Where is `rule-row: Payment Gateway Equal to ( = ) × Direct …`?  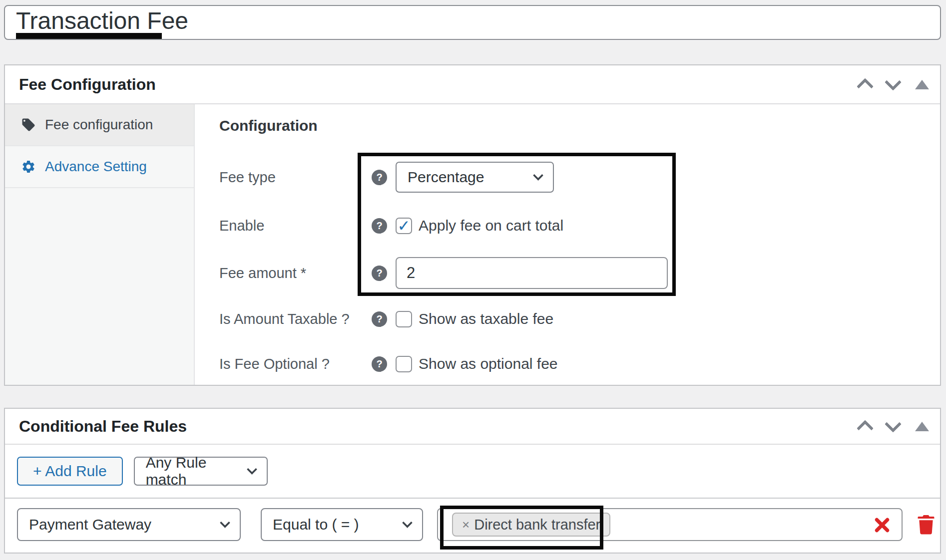
rule-row: Payment Gateway Equal to ( = ) × Direct … is located at coordinates (473, 525).